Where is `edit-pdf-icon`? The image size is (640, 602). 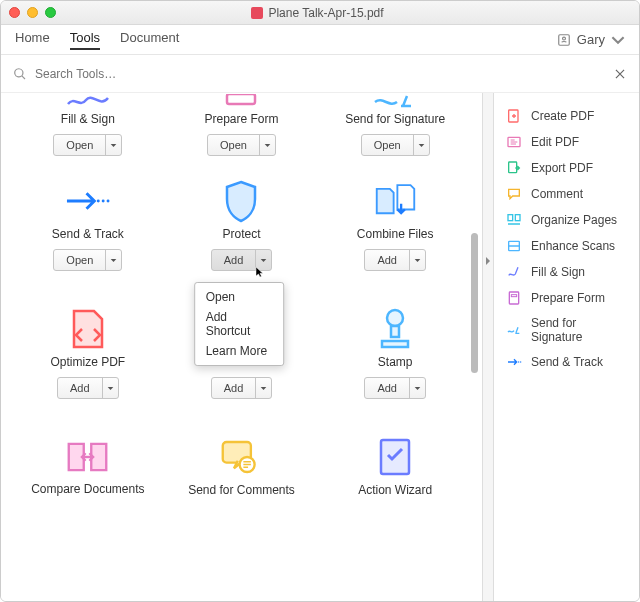 edit-pdf-icon is located at coordinates (514, 142).